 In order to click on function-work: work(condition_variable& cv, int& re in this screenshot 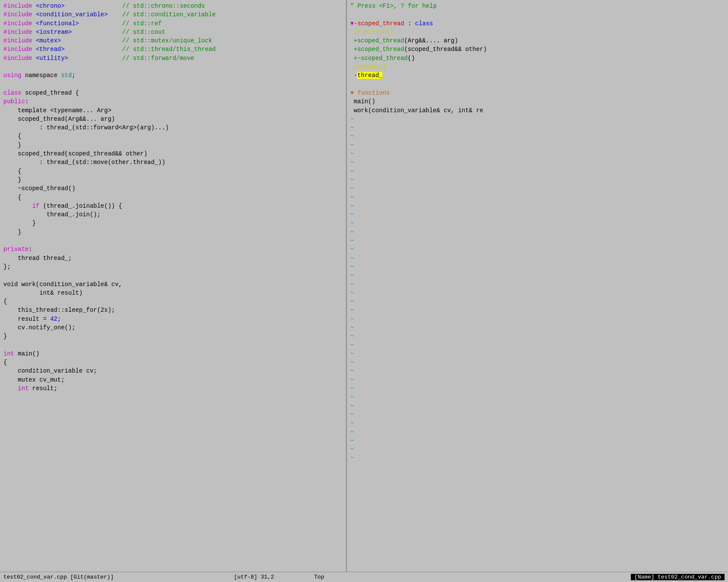, I will do `click(537, 110)`.